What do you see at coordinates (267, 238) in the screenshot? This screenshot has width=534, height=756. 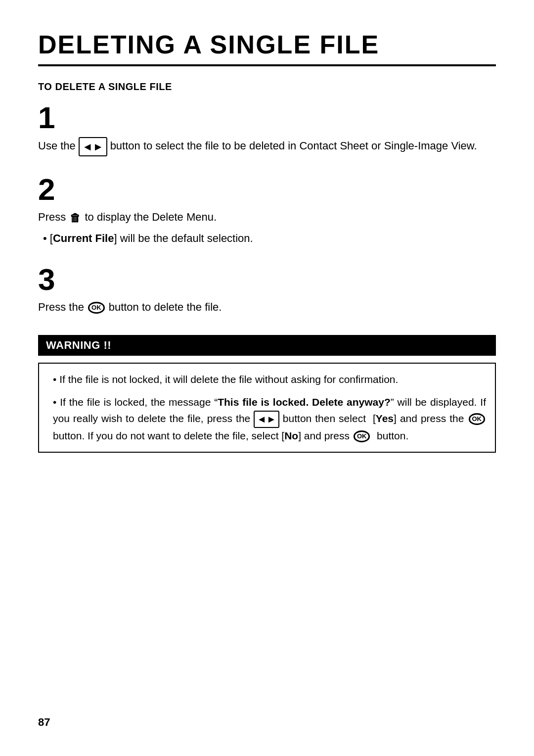 I see `step-2-bullet: [Current File] will be the default selec…` at bounding box center [267, 238].